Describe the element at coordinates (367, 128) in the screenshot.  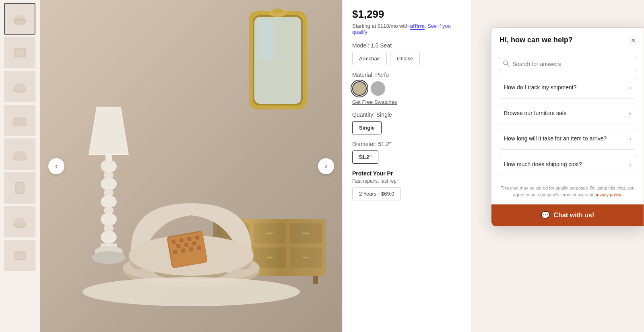
I see `quantity-option-single: Single` at that location.